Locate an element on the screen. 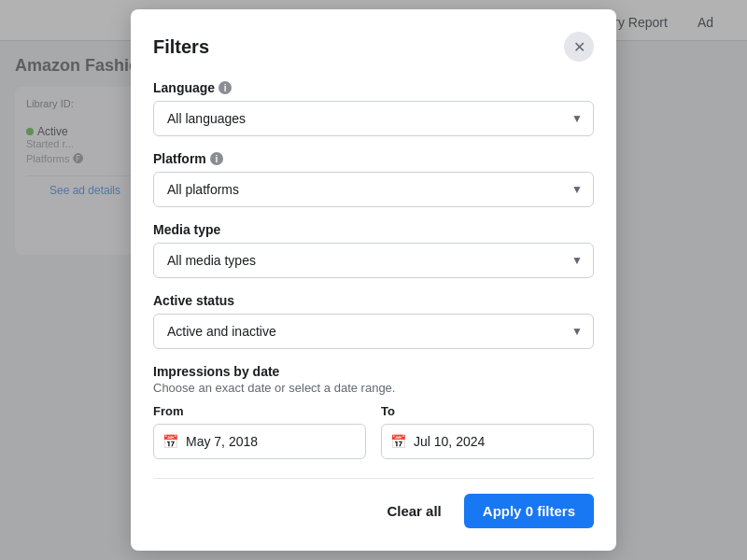 Image resolution: width=747 pixels, height=560 pixels. impressions-title: Impressions by date is located at coordinates (374, 371).